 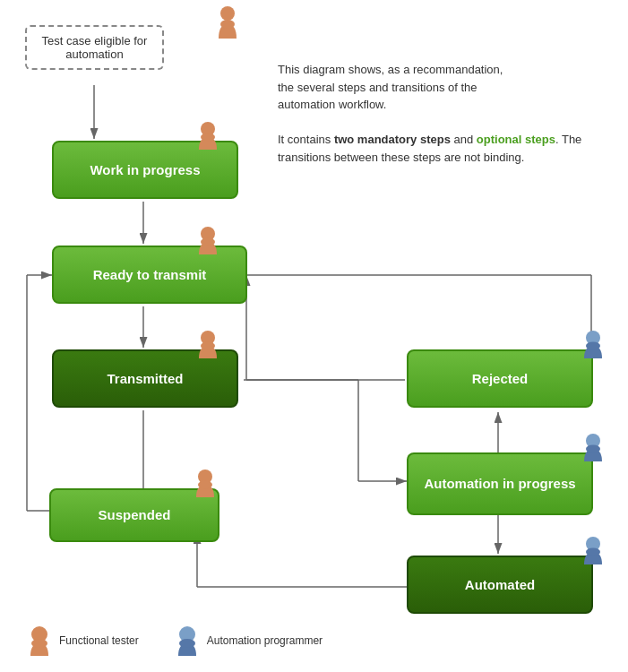 What do you see at coordinates (500, 484) in the screenshot?
I see `automation-in-progress-node: Automation in progress` at bounding box center [500, 484].